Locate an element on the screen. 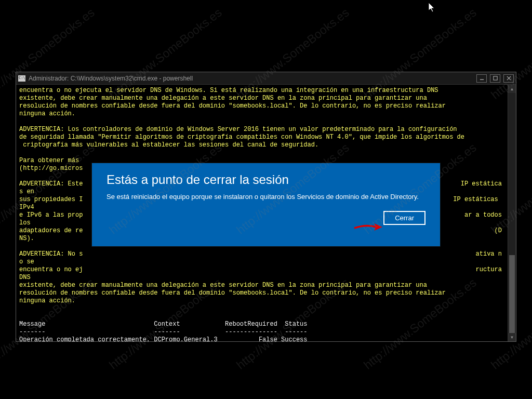 Image resolution: width=532 pixels, height=399 pixels. dialog-title: Estás a punto de cerrar la sesión is located at coordinates (266, 180).